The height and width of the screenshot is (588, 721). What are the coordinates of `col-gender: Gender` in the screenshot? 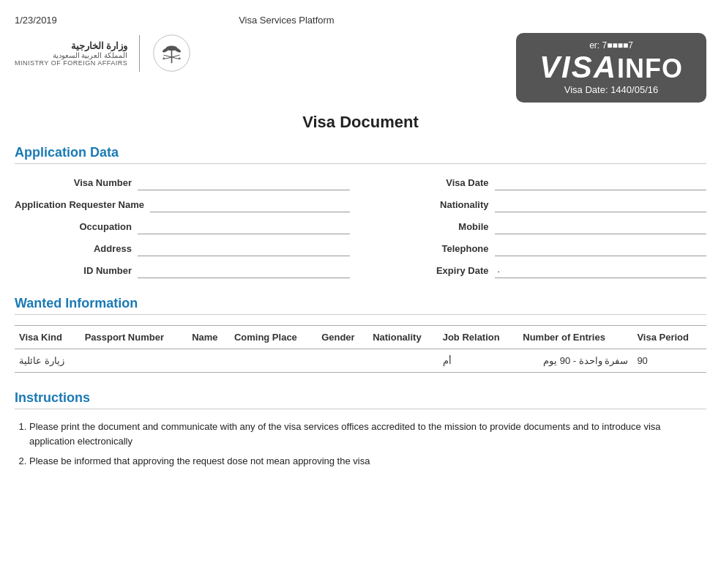 It's located at (343, 338).